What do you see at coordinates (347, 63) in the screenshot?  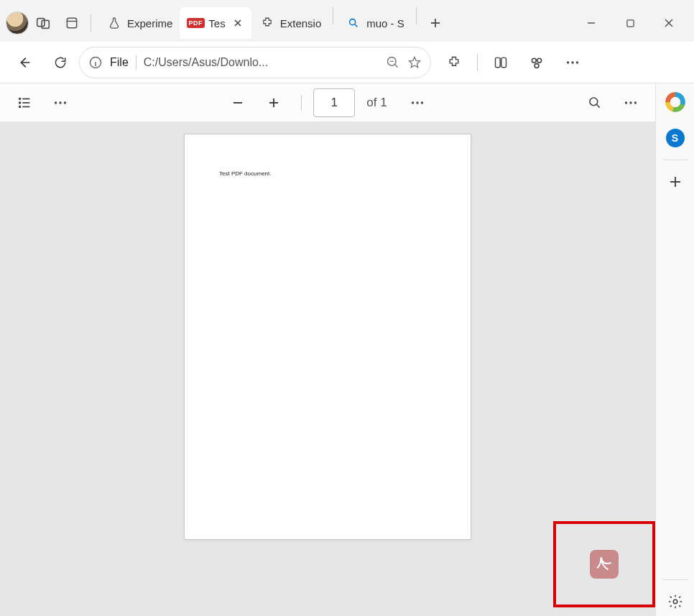 I see `navbar: File C:/Users/Asus/Downlo...` at bounding box center [347, 63].